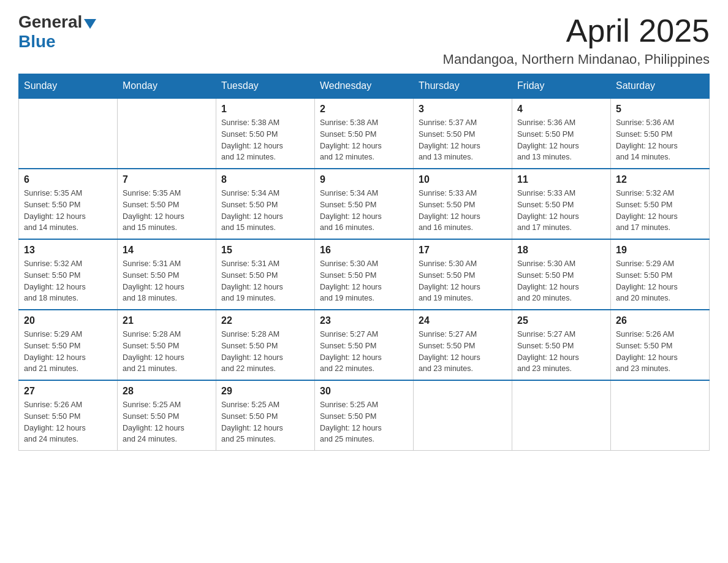 The width and height of the screenshot is (728, 563). What do you see at coordinates (661, 275) in the screenshot?
I see `calendar-cell: 19Sunrise: 5:29 AM Sunset: 5:50 PM Dayli…` at bounding box center [661, 275].